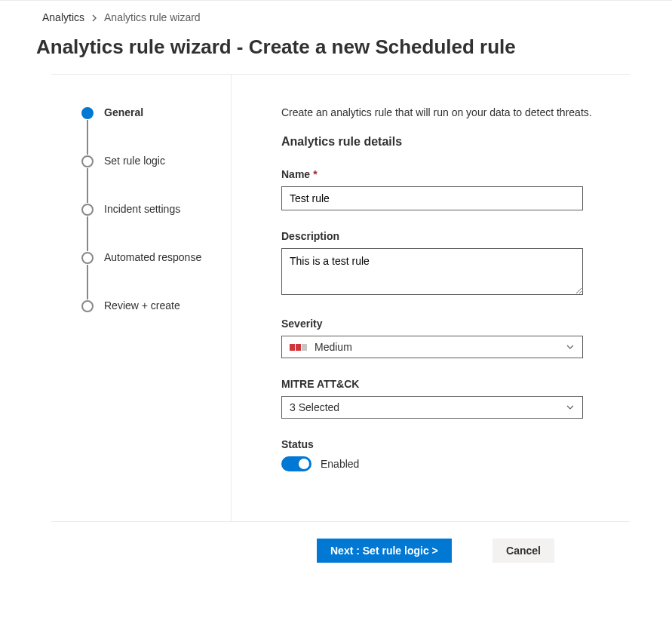 The width and height of the screenshot is (672, 617). What do you see at coordinates (152, 17) in the screenshot?
I see `breadcrumb-current: Analytics rule wizard` at bounding box center [152, 17].